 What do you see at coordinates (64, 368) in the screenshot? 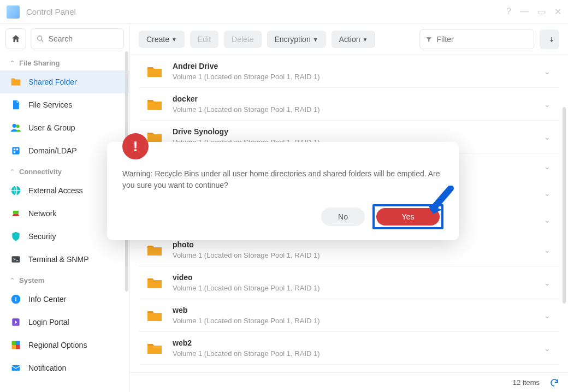
I see `sidebar-item-notification: Notification` at bounding box center [64, 368].